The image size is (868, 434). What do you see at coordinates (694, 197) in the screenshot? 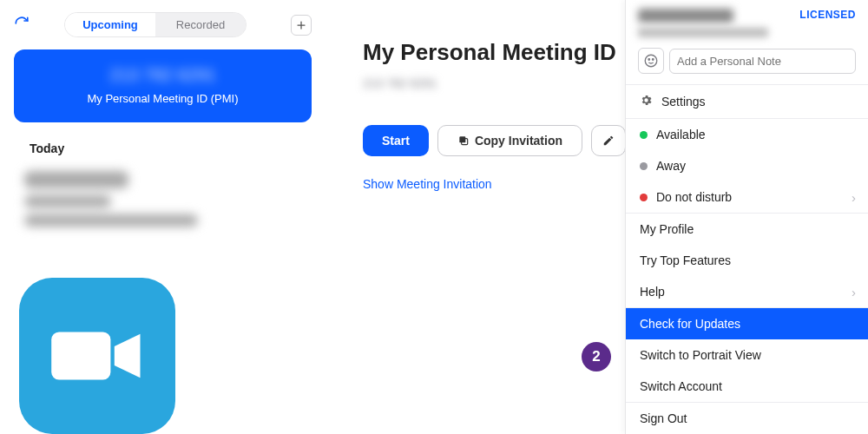
I see `status-dnd-label: Do not disturb` at bounding box center [694, 197].